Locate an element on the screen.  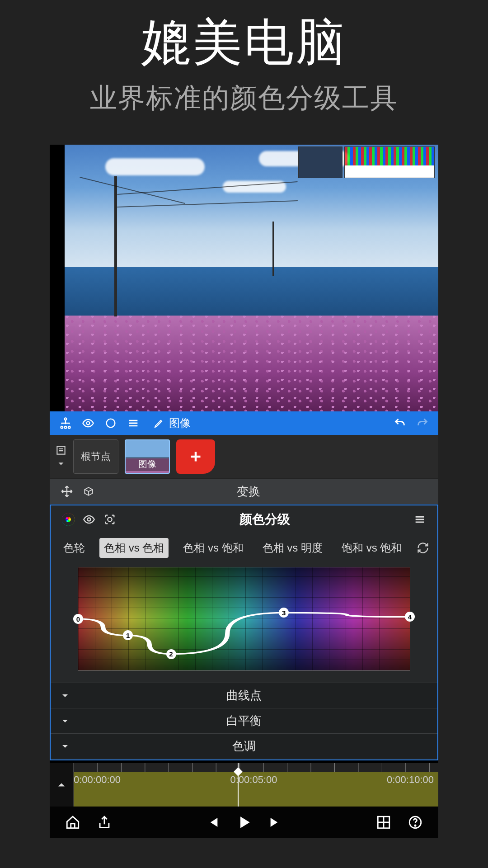
panel-section: 曲线点 is located at coordinates (244, 695).